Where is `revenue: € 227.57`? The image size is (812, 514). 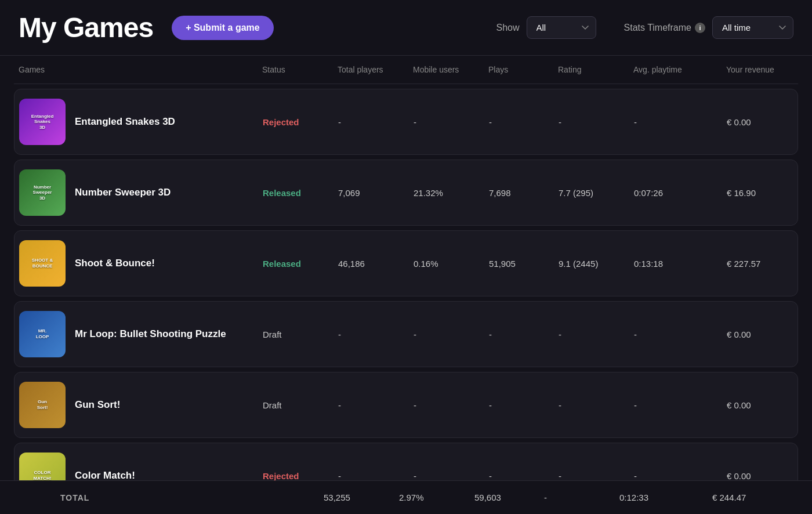
revenue: € 227.57 is located at coordinates (767, 263).